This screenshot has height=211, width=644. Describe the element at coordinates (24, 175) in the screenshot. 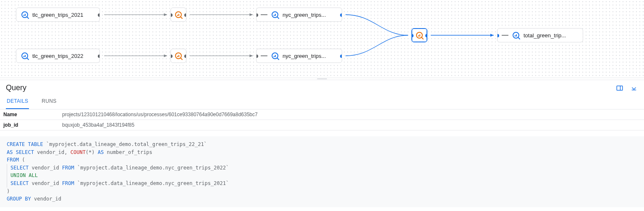

I see `sql-keyword: UNION ALL` at that location.